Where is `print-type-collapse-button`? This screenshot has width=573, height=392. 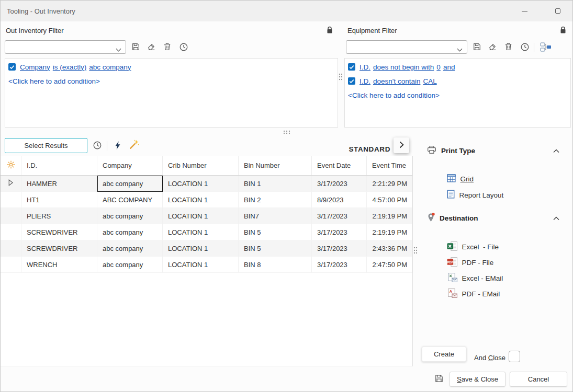 print-type-collapse-button is located at coordinates (556, 151).